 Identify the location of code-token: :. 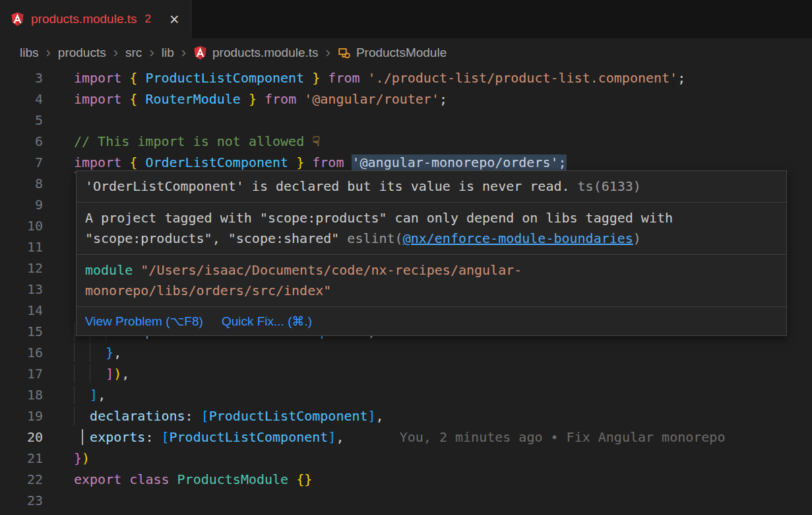
(153, 437).